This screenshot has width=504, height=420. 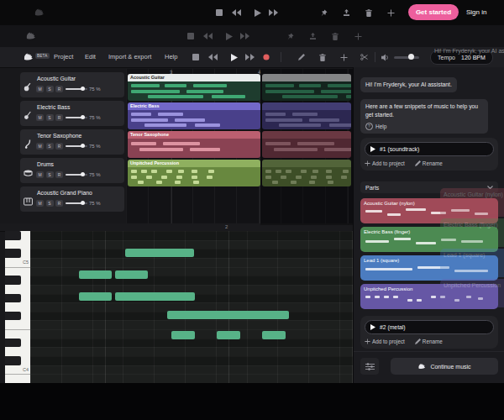 I want to click on sign-in-button: Sign in, so click(x=476, y=12).